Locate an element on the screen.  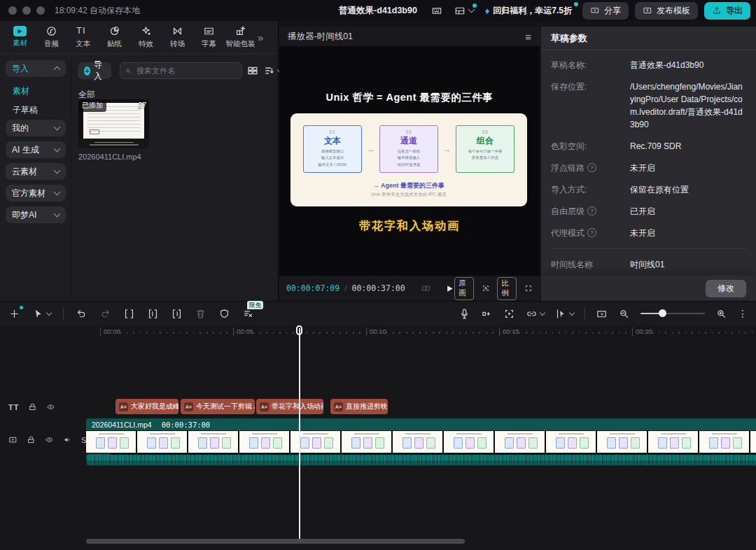
cursor-select-icon is located at coordinates (561, 313).